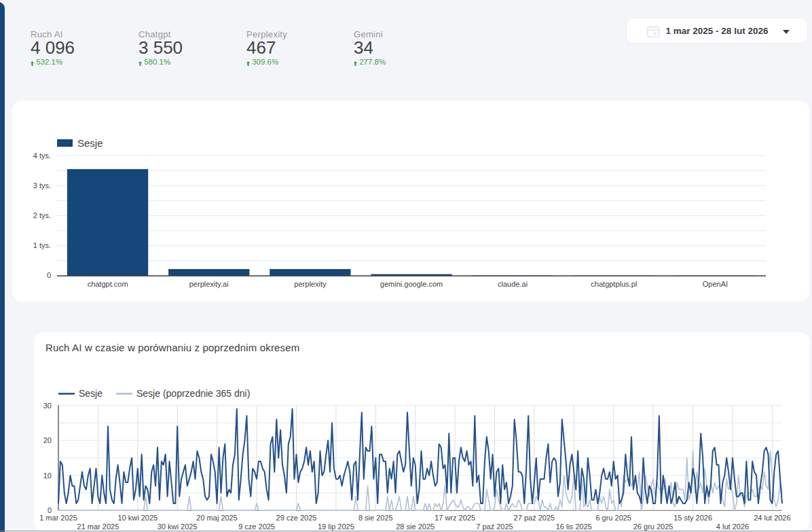 Image resolution: width=812 pixels, height=532 pixels. I want to click on svg-text: gemini.google.com, so click(411, 284).